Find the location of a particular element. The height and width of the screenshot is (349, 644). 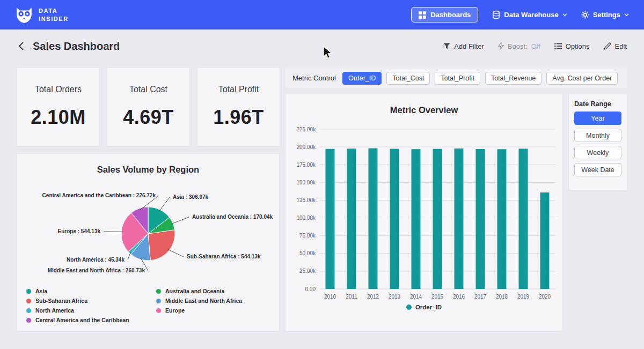

x-tick-label: 2014 is located at coordinates (416, 297).